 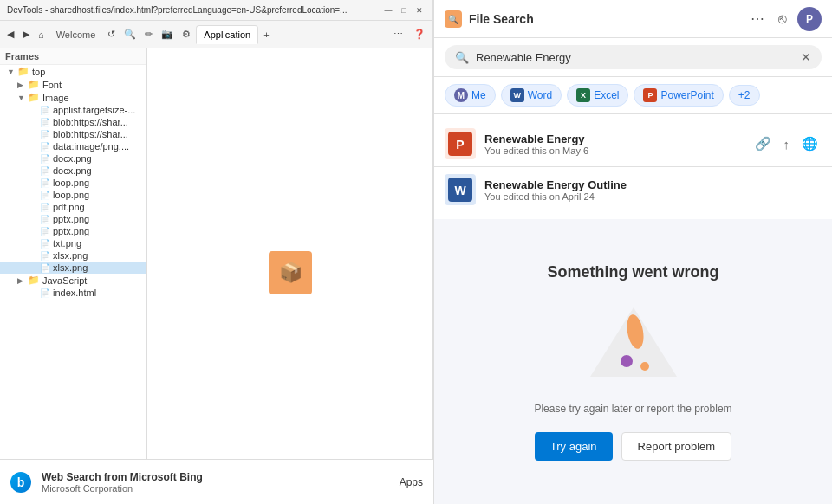 What do you see at coordinates (290, 273) in the screenshot?
I see `xlsx-preview-icon: 📦` at bounding box center [290, 273].